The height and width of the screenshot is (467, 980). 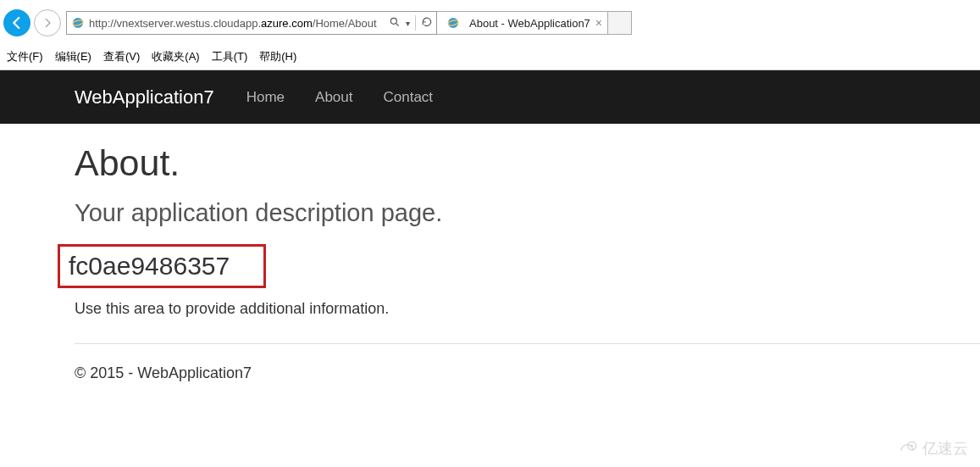 What do you see at coordinates (527, 163) in the screenshot?
I see `page-title: About.` at bounding box center [527, 163].